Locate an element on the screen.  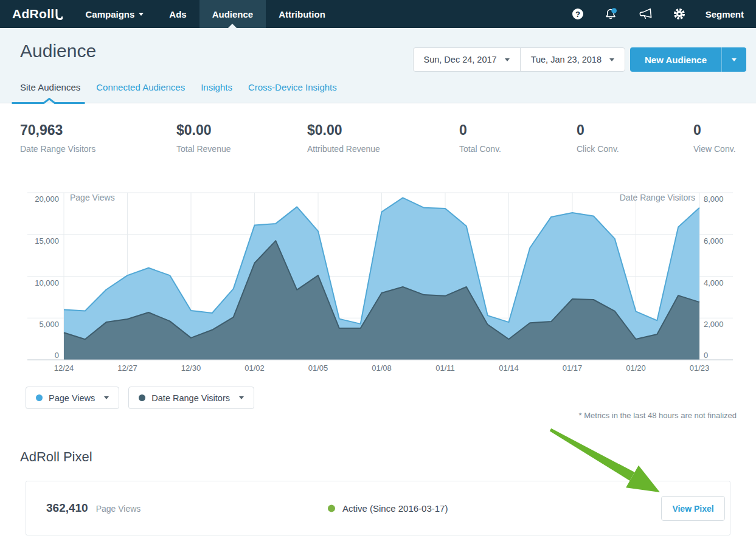
stat-click-conv: 0 Click Conv. is located at coordinates (635, 151).